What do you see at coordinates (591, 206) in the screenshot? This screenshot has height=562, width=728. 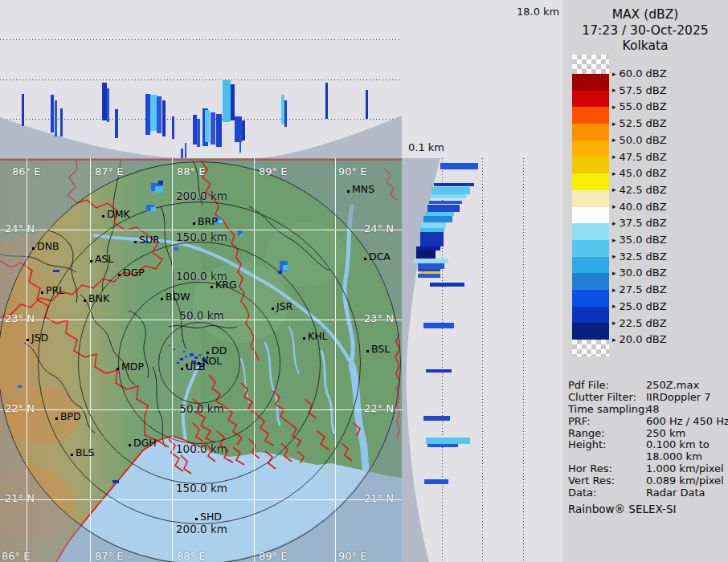 I see `dbz-color-scale` at bounding box center [591, 206].